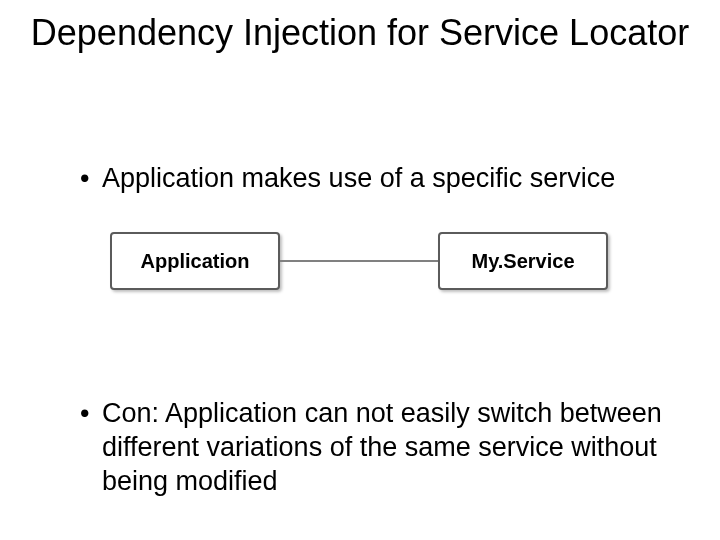 The image size is (720, 540). I want to click on bullet-list-1: Application makes use of a specific serv…, so click(380, 179).